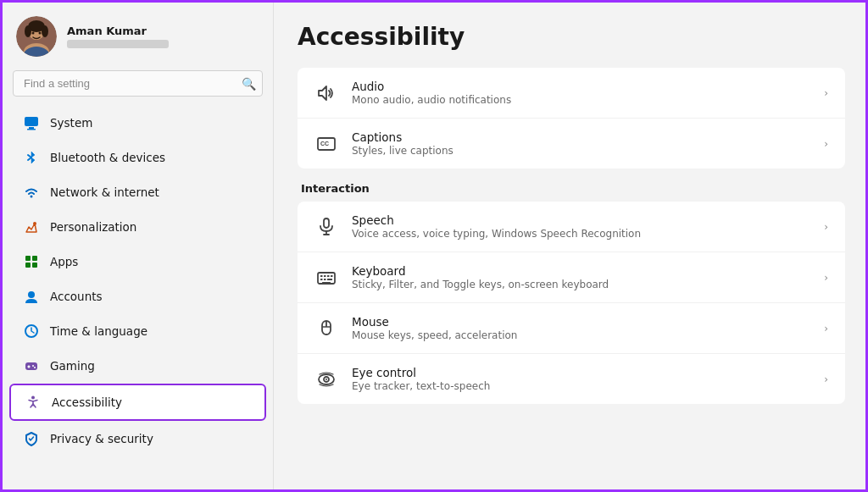 The height and width of the screenshot is (492, 868). I want to click on captions-title: Captions, so click(581, 137).